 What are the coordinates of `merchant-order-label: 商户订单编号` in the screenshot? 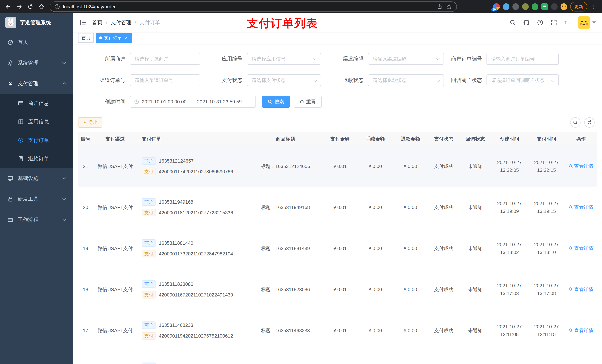 It's located at (465, 59).